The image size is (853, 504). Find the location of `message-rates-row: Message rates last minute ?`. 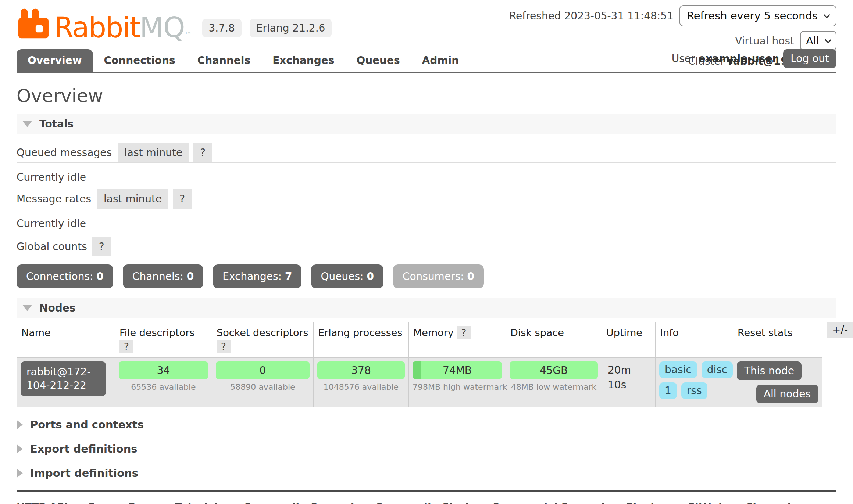

message-rates-row: Message rates last minute ? is located at coordinates (426, 199).